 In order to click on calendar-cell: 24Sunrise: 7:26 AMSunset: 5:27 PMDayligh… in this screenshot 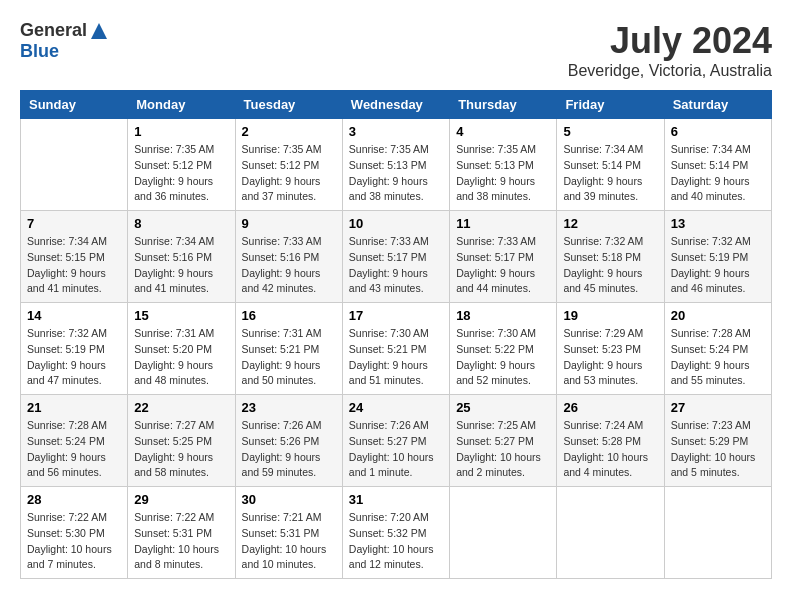, I will do `click(396, 441)`.